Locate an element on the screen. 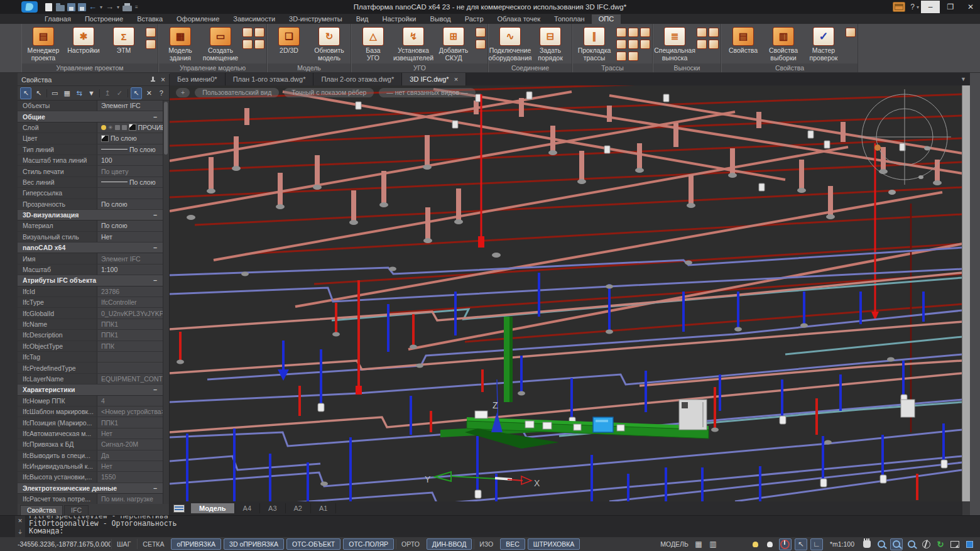 Image resolution: width=980 pixels, height=551 pixels. db-orange-tool-icon is located at coordinates (151, 33).